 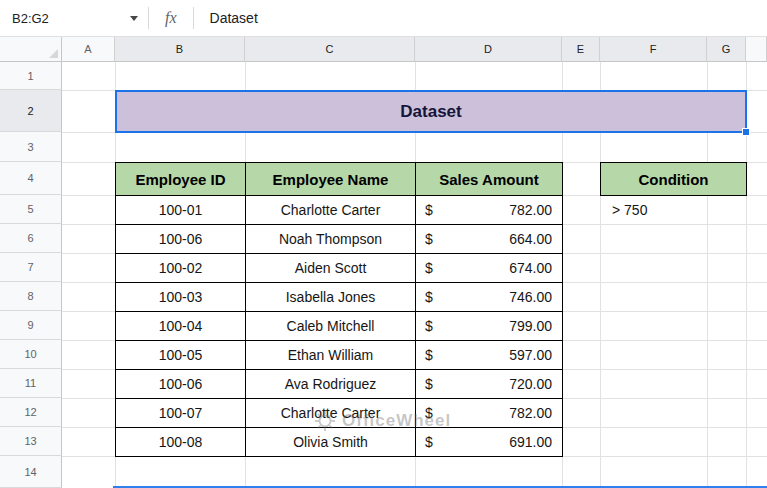 What do you see at coordinates (488, 50) in the screenshot?
I see `column-header-d: D` at bounding box center [488, 50].